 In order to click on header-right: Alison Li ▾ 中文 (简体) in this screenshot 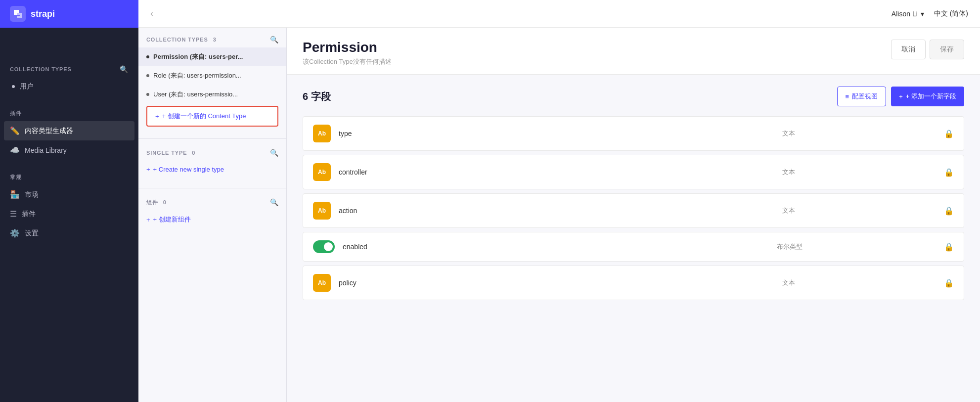, I will do `click(930, 14)`.